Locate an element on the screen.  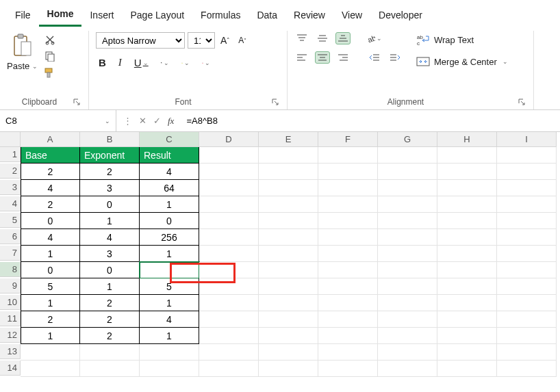
align-center-icon is located at coordinates (322, 57).